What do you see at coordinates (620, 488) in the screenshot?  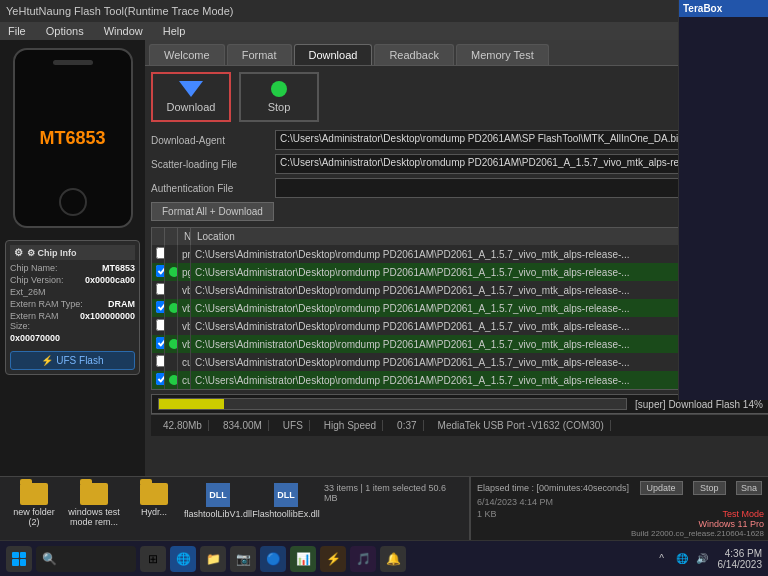 I see `explorer-elapsed: Elapsed time : [00minutes:40seconds] Upd…` at bounding box center [620, 488].